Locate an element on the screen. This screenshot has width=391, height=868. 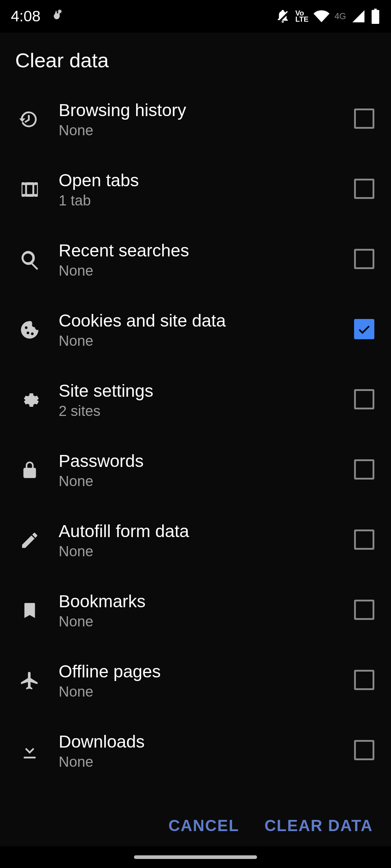
status-bar: 4:08 Vo LTE 4G is located at coordinates (196, 16).